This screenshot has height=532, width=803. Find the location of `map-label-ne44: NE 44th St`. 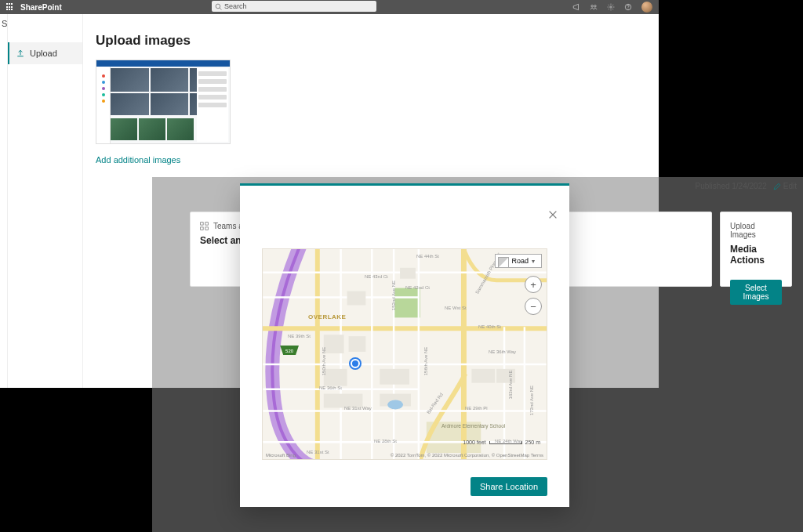

map-label-ne44: NE 44th St is located at coordinates (428, 256).